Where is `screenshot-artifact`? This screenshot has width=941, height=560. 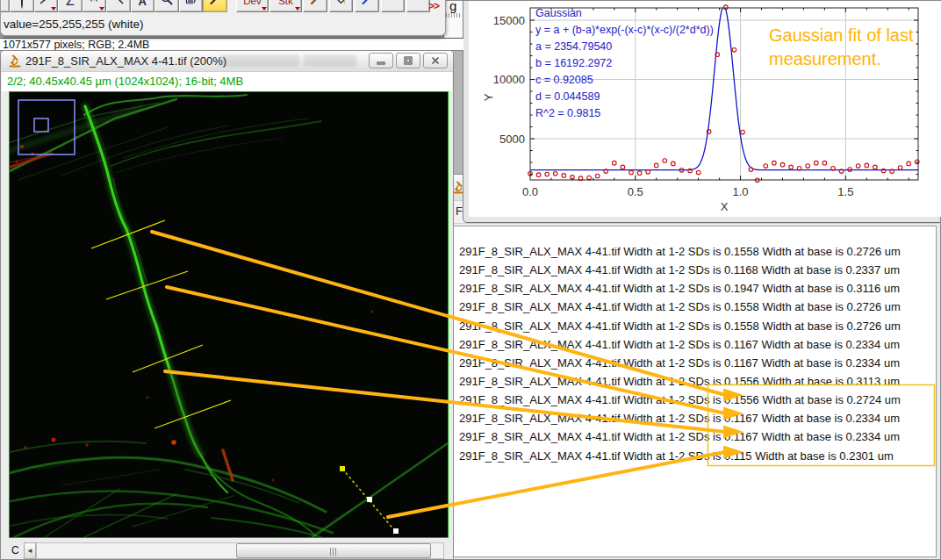
screenshot-artifact is located at coordinates (330, 61).